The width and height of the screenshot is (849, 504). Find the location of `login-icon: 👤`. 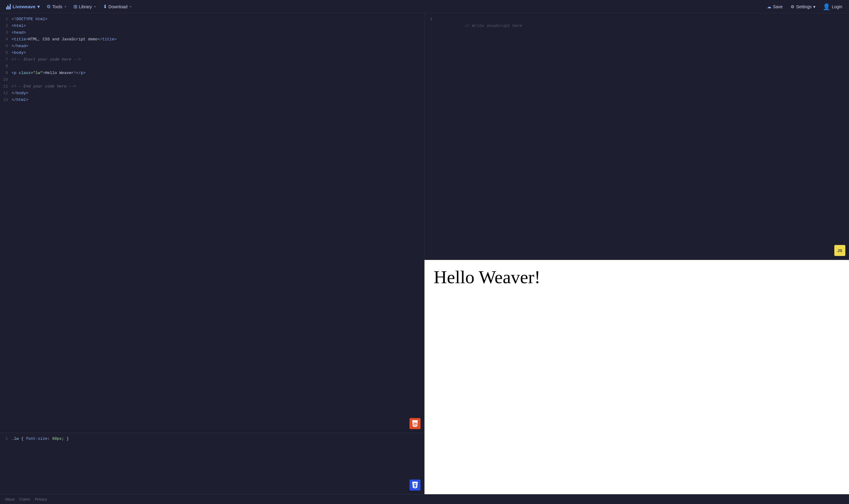

login-icon: 👤 is located at coordinates (827, 7).